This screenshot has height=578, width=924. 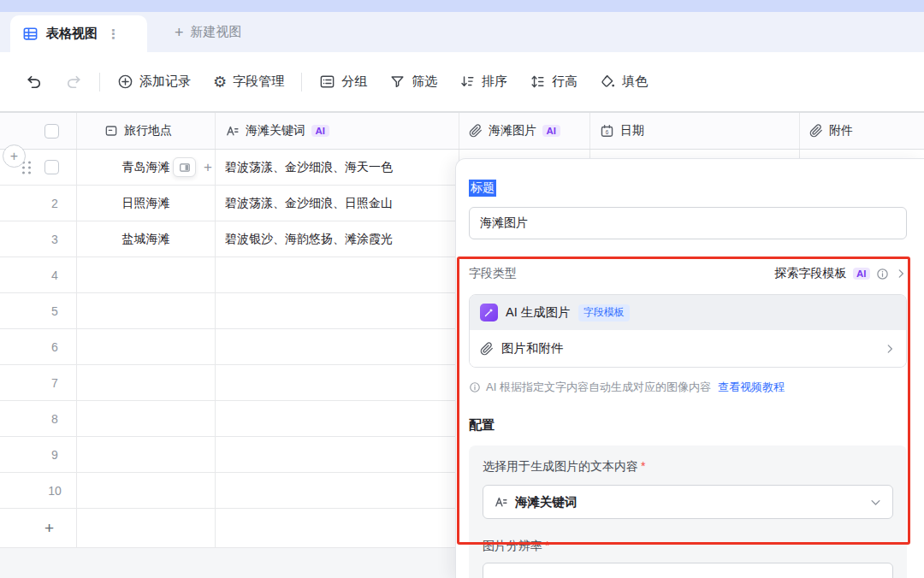 What do you see at coordinates (55, 311) in the screenshot?
I see `row-number: 5` at bounding box center [55, 311].